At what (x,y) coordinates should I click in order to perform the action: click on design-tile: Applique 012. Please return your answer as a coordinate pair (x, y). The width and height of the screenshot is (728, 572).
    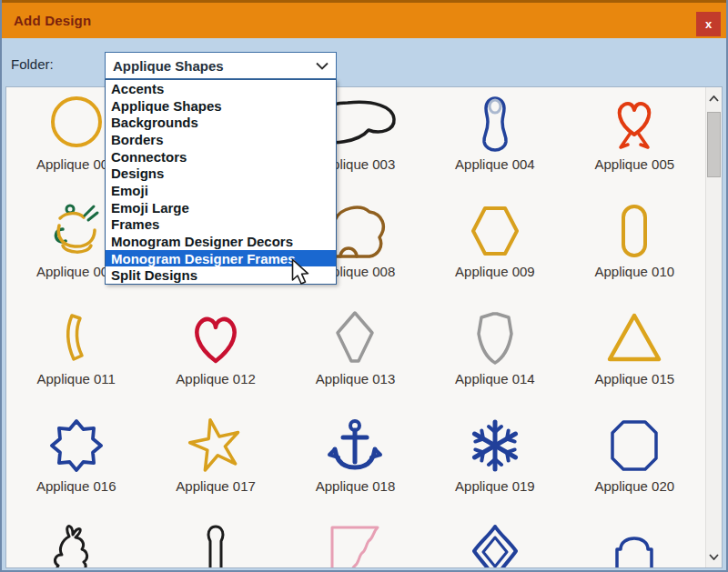
    Looking at the image, I should click on (215, 357).